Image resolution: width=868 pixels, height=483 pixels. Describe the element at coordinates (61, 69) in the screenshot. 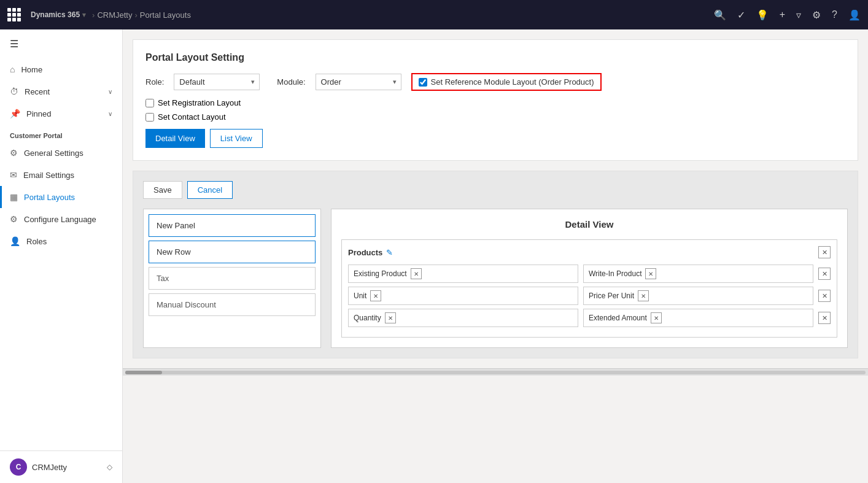

I see `sidebar-item-home: ⌂ Home` at that location.